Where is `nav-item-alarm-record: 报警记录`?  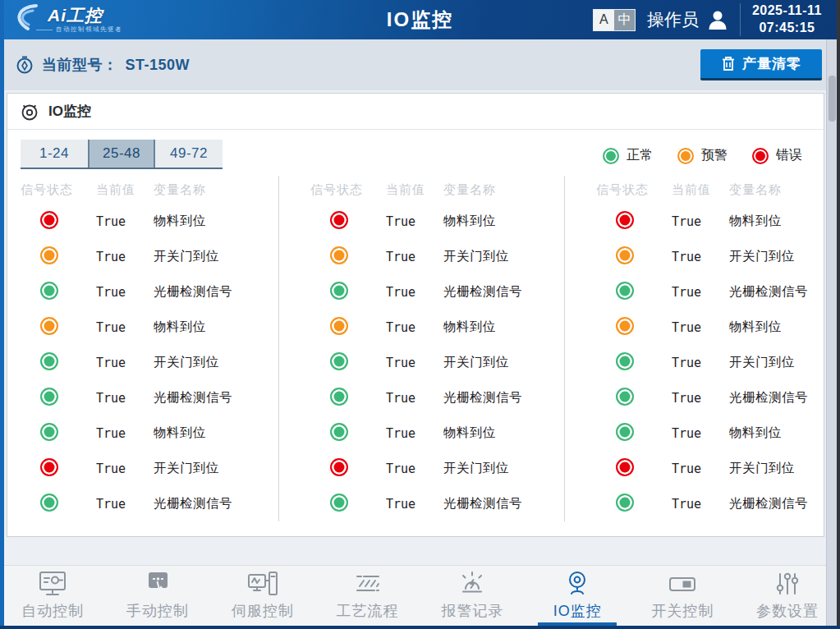
nav-item-alarm-record: 报警记录 is located at coordinates (473, 596).